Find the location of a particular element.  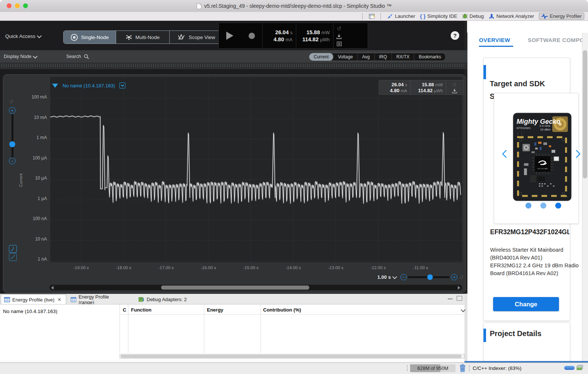

table-horizontal-scrollbar is located at coordinates (292, 356).